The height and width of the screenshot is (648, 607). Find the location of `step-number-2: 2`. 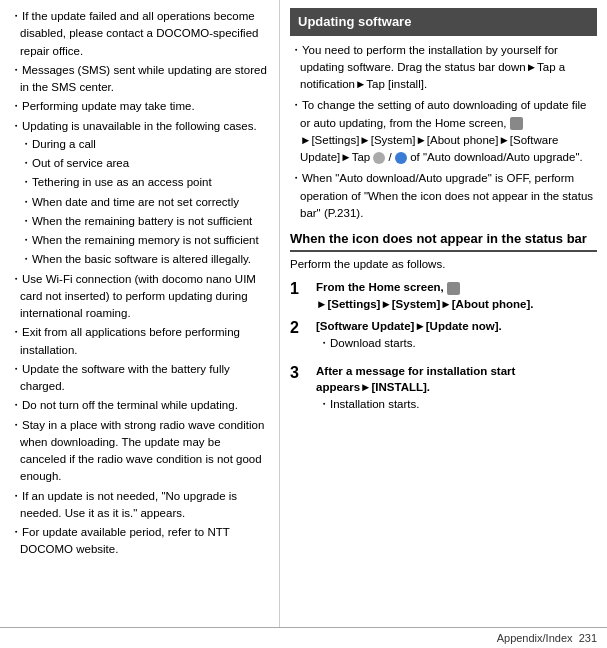

step-number-2: 2 is located at coordinates (300, 328).